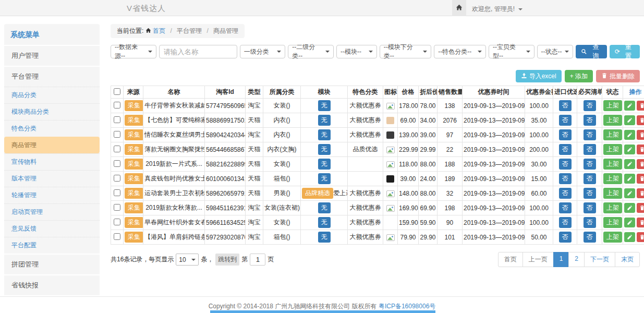  What do you see at coordinates (52, 145) in the screenshot?
I see `sidebar-subitem-商品管理: 商品管理` at bounding box center [52, 145].